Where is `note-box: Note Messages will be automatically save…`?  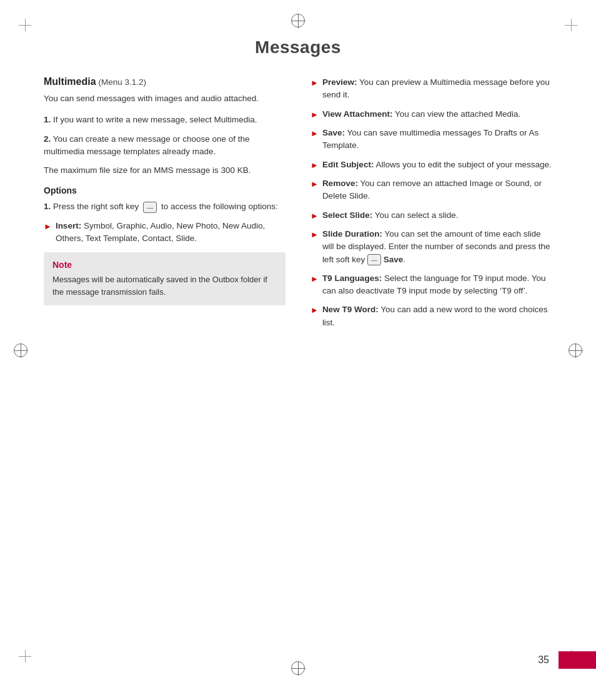 note-box: Note Messages will be automatically save… is located at coordinates (165, 279).